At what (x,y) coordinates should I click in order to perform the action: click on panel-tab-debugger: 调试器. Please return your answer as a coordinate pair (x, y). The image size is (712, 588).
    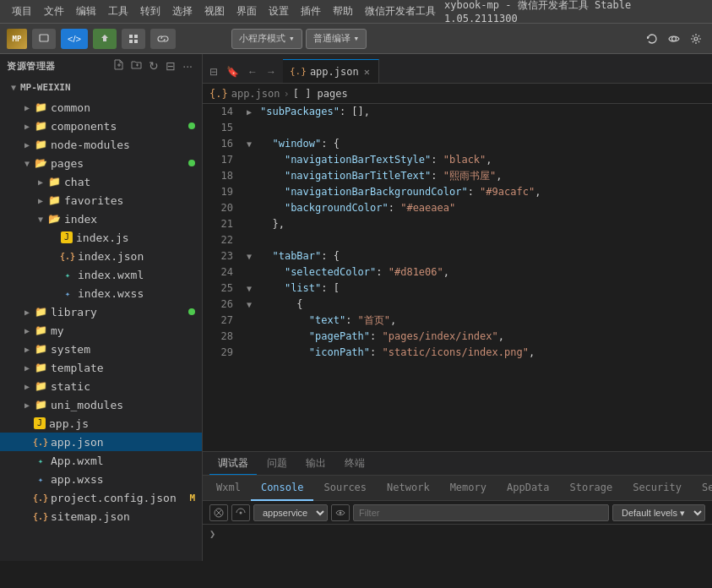
    Looking at the image, I should click on (233, 464).